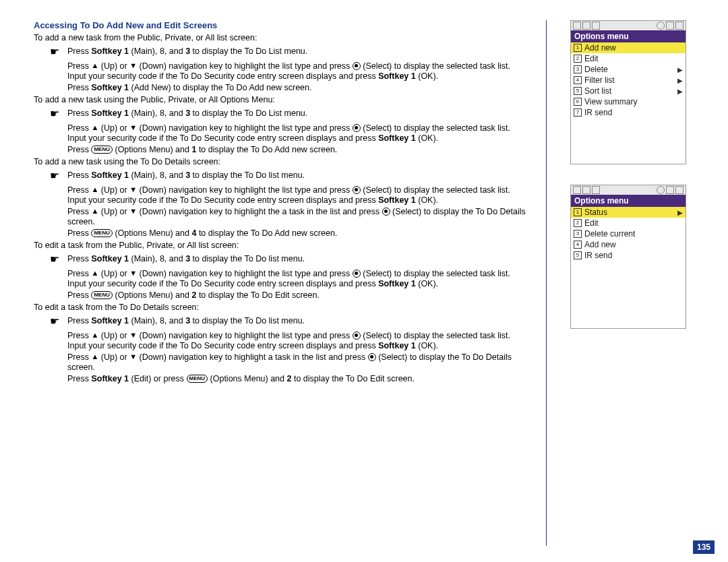  Describe the element at coordinates (286, 295) in the screenshot. I see `instruction-line: Press MENU (Options Menu) and 2 to displ…` at that location.